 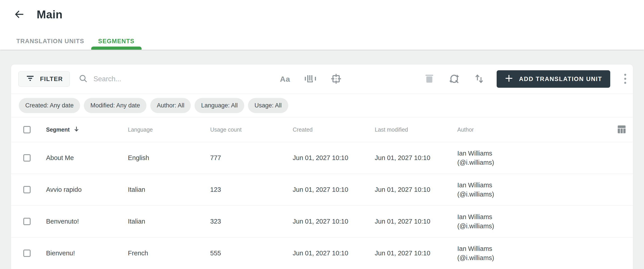 What do you see at coordinates (252, 158) in the screenshot?
I see `cell-usage-count: 777` at bounding box center [252, 158].